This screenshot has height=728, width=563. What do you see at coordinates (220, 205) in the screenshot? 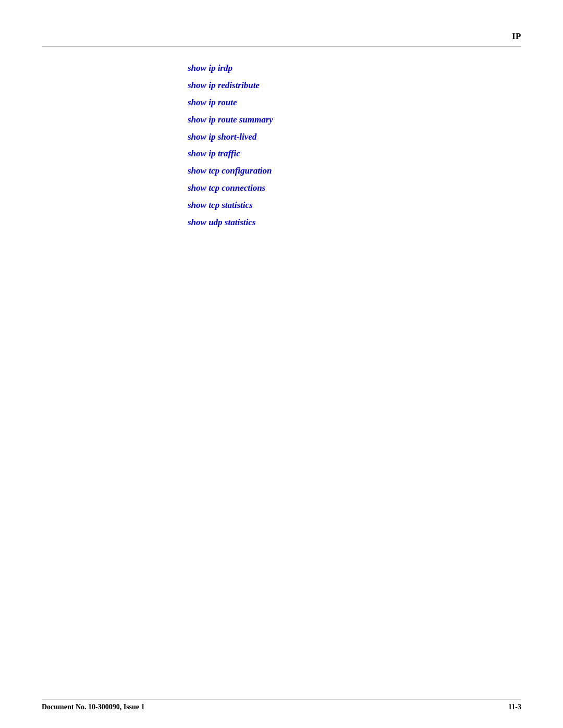
I see `link-item-8: show tcp statistics` at bounding box center [220, 205].